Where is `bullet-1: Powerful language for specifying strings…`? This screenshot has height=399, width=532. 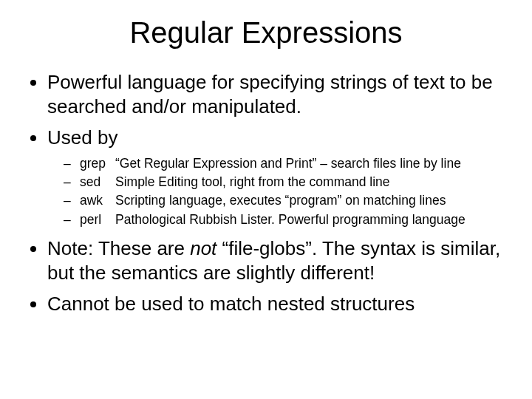 bullet-1: Powerful language for specifying strings… is located at coordinates (277, 95).